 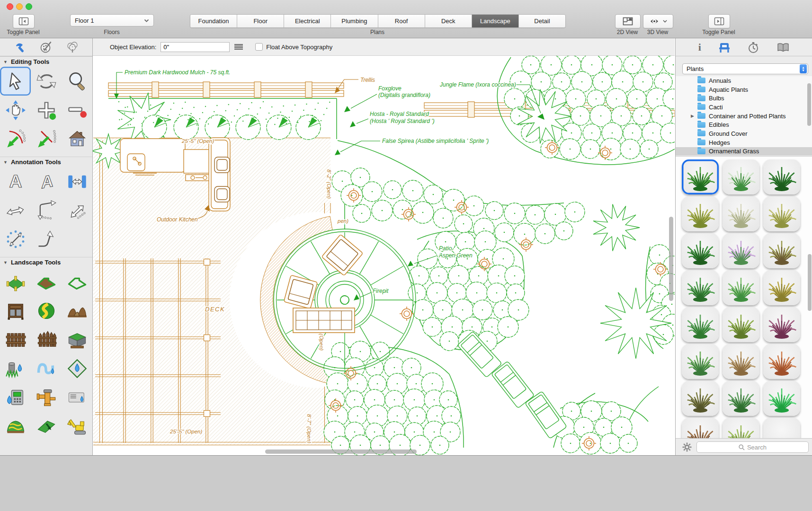 I want to click on callout-text-tool: A, so click(x=46, y=182).